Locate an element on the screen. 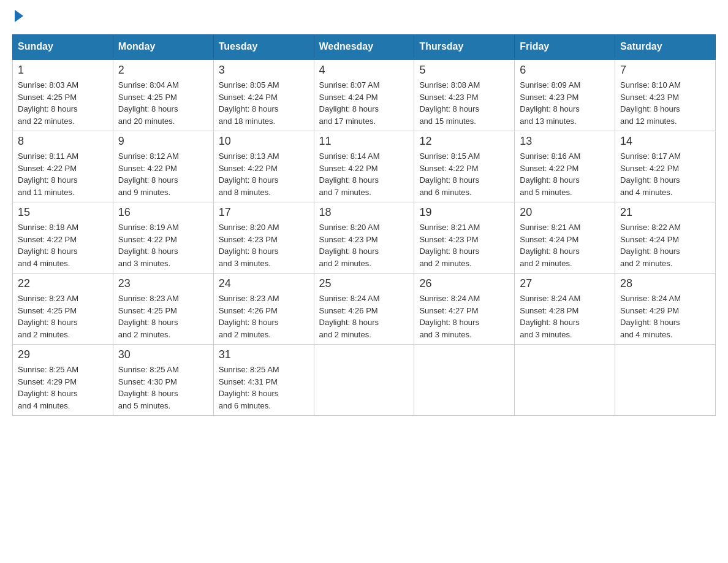 This screenshot has height=563, width=728. day-info: Sunrise: 8:09 AMSunset: 4:23 PMDaylight:… is located at coordinates (565, 103).